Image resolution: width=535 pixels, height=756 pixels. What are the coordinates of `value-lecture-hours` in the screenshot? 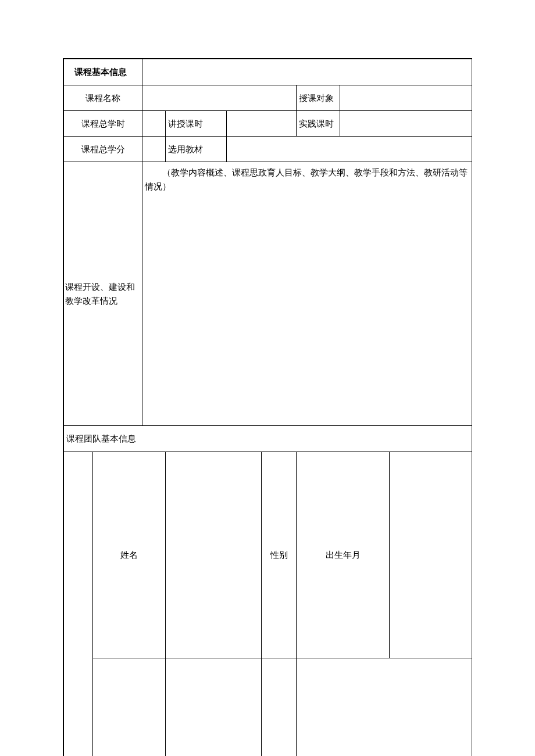 It's located at (262, 124).